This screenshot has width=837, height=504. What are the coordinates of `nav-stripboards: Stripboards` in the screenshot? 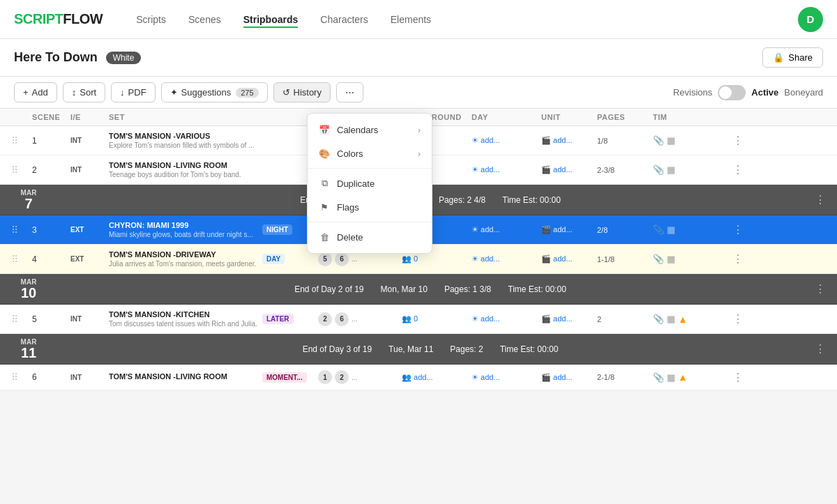 It's located at (271, 20).